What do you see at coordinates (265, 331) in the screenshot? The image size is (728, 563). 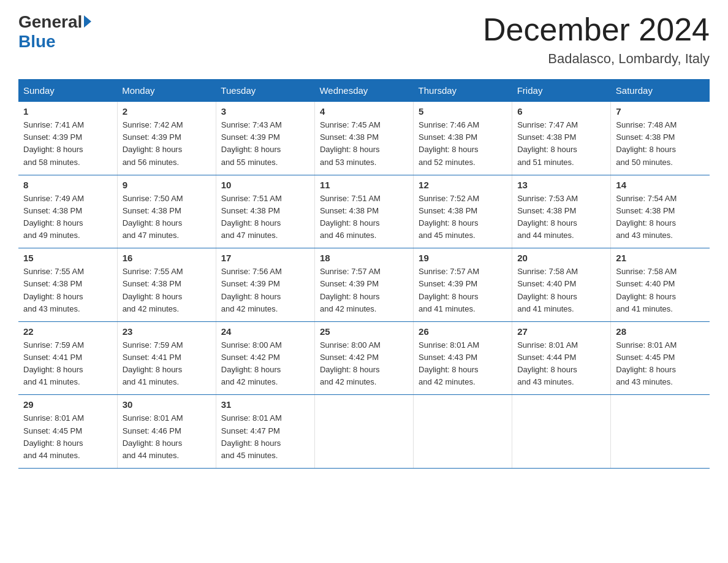 I see `day-number: 24` at bounding box center [265, 331].